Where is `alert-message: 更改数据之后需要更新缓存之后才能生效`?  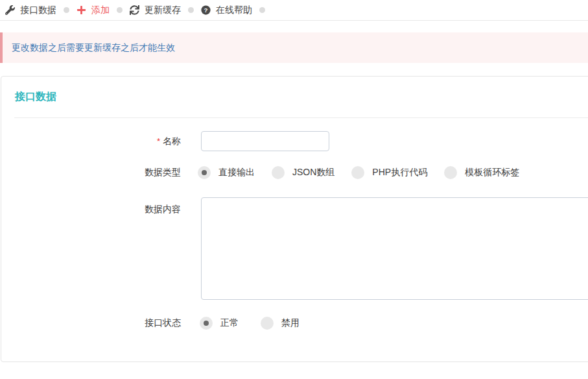
alert-message: 更改数据之后需要更新缓存之后才能生效 is located at coordinates (294, 48).